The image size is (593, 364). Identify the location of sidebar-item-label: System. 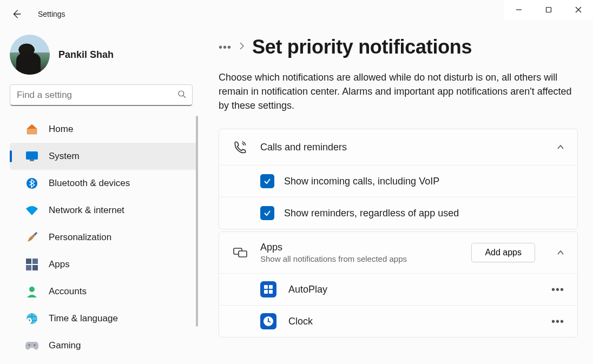
(64, 156).